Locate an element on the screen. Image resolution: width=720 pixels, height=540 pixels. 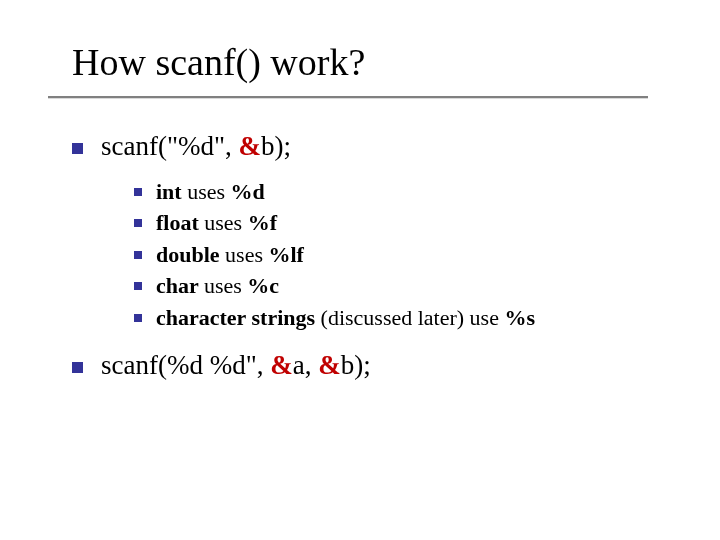
scanf-double-example: scanf(%d %d", &a, &b); is located at coordinates (236, 366).